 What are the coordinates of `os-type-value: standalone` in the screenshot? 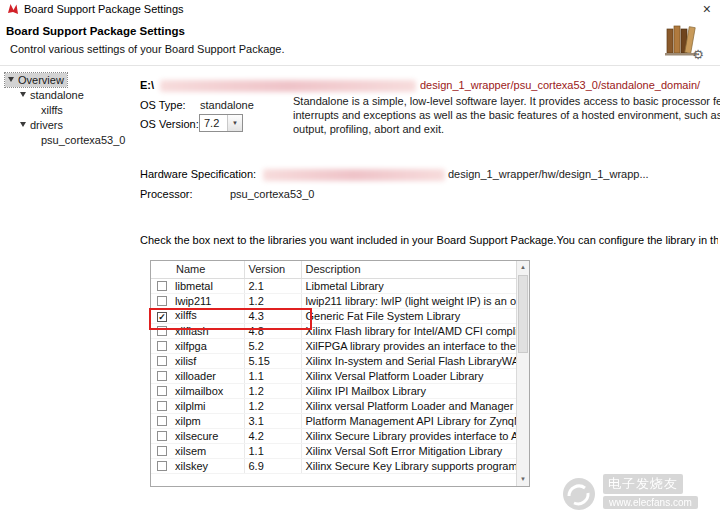 It's located at (227, 105).